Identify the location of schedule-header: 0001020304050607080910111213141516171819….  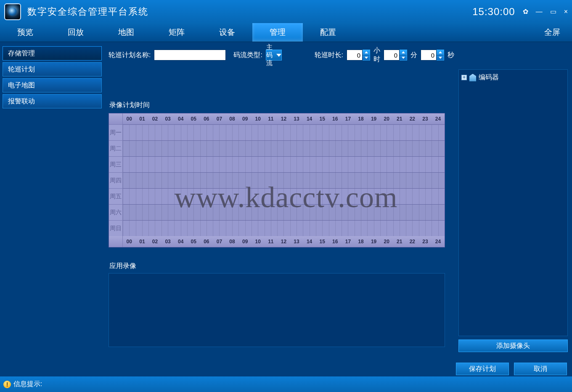
(277, 119).